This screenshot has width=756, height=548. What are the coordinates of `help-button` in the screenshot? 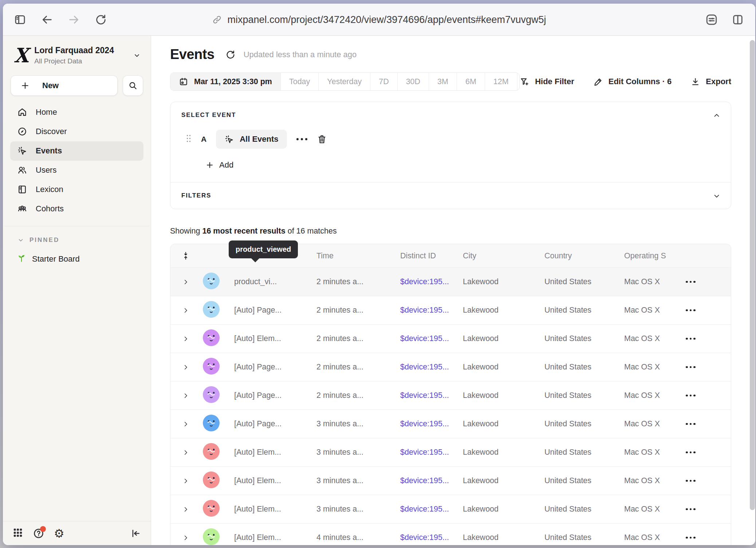 It's located at (39, 533).